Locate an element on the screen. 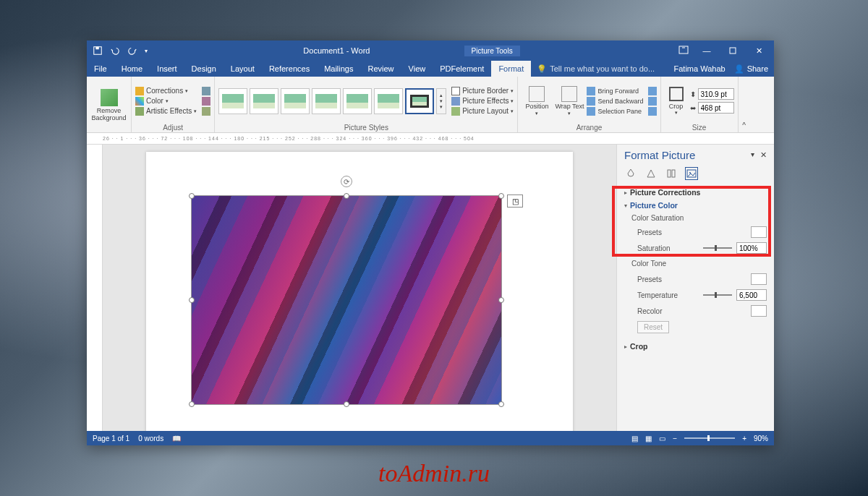  ribbon-display-icon is located at coordinates (684, 51).